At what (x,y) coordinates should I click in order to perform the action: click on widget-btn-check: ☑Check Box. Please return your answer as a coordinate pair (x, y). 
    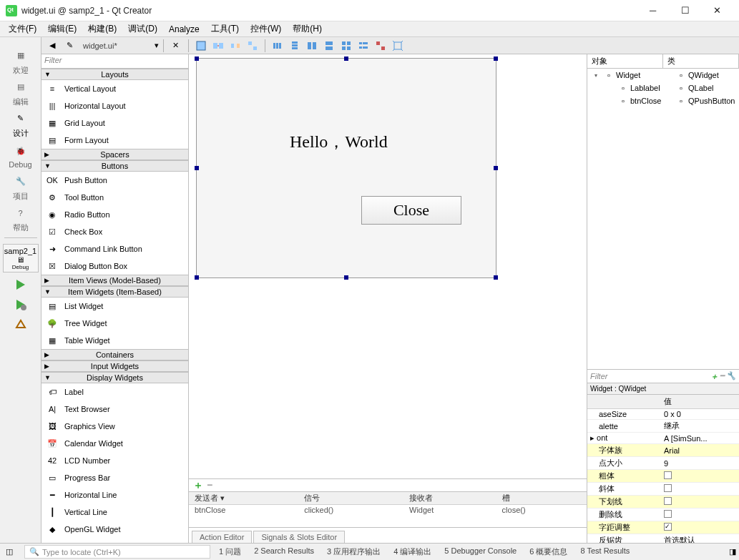
    Looking at the image, I should click on (114, 232).